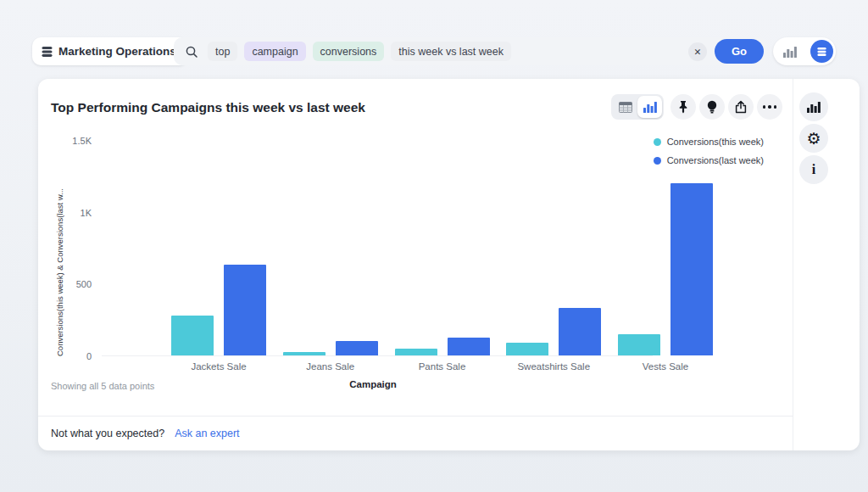 The image size is (868, 492). What do you see at coordinates (373, 384) in the screenshot?
I see `x-axis-title: Campaign` at bounding box center [373, 384].